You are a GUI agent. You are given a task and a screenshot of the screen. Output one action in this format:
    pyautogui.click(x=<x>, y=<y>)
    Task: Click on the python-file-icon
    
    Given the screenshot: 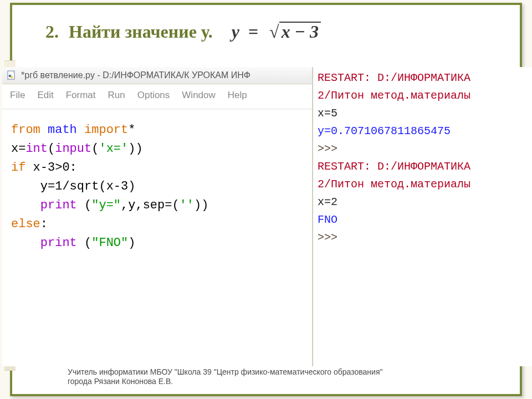 What is the action you would take?
    pyautogui.click(x=12, y=75)
    